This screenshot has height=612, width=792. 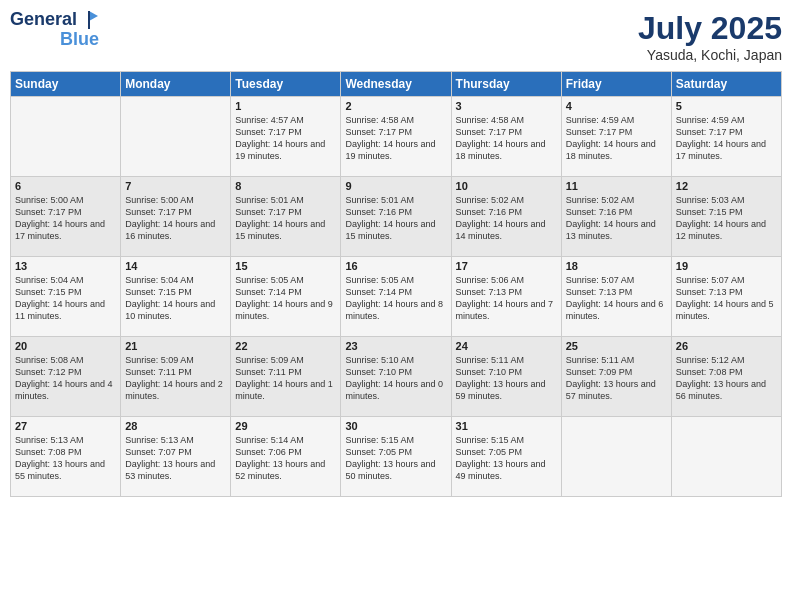 What do you see at coordinates (726, 346) in the screenshot?
I see `day-number: 26` at bounding box center [726, 346].